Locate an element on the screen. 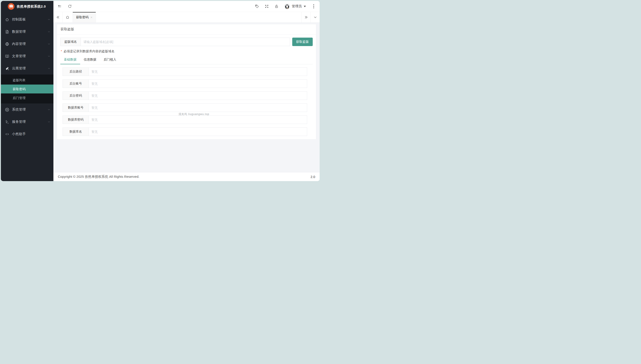 The width and height of the screenshot is (641, 364). sidebar-item-label: 服务管理 is located at coordinates (30, 122).